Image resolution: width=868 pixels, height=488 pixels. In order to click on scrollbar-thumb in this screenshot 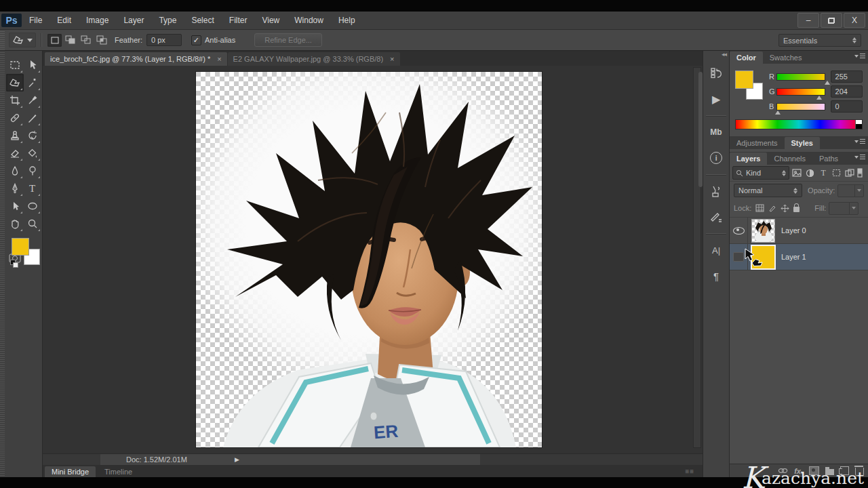, I will do `click(701, 129)`.